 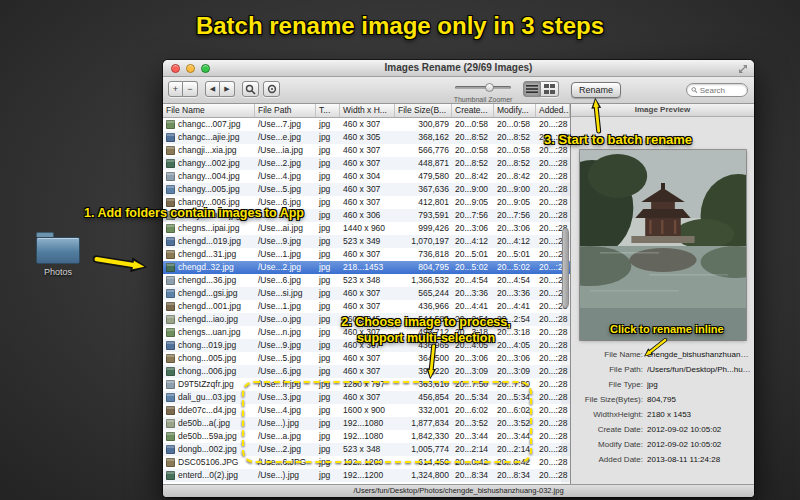 I want to click on status-path: /Users/fun/Desktop/Photos/chengde_bishus…, so click(x=458, y=490).